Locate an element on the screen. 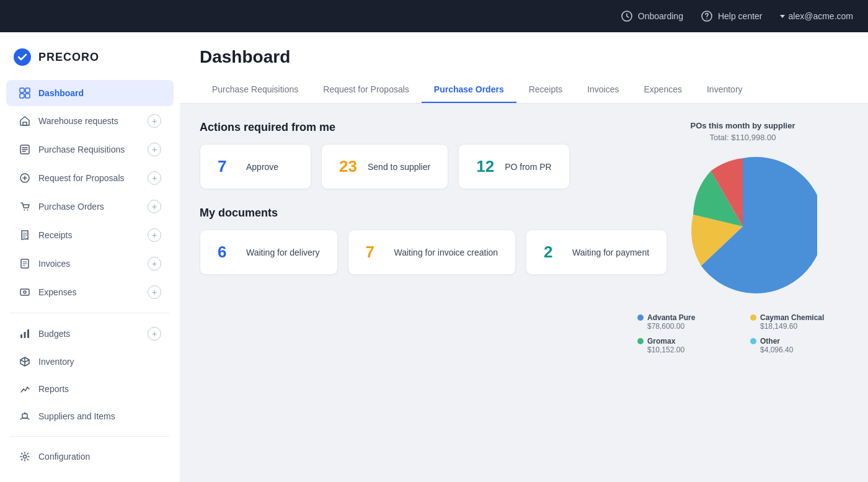 This screenshot has height=482, width=868. expenses-add-button: + is located at coordinates (154, 292).